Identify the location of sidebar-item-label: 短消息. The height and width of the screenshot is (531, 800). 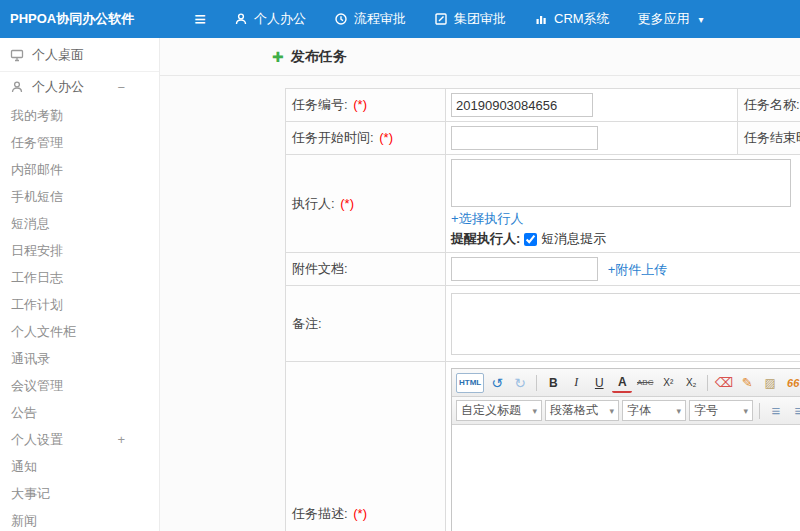
(30, 224).